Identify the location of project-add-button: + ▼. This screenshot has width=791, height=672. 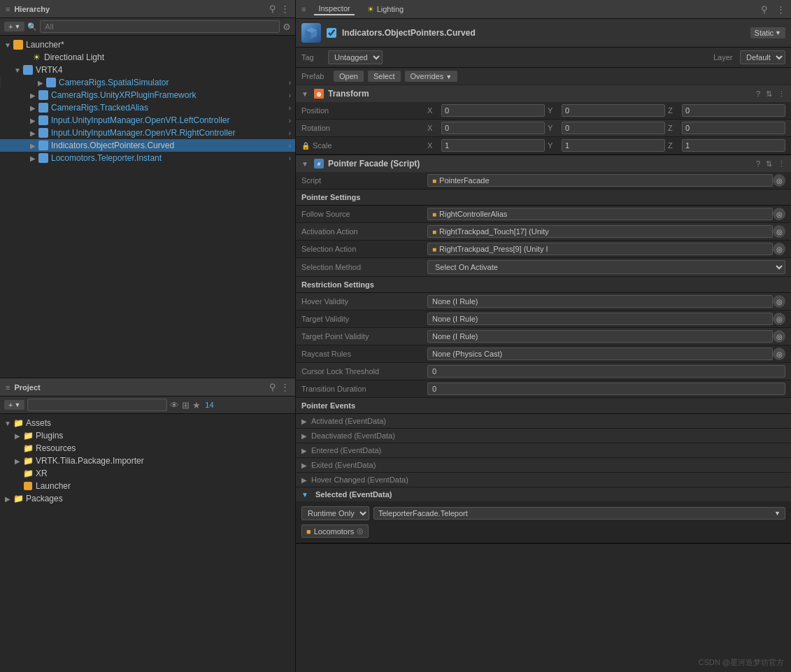
(14, 405).